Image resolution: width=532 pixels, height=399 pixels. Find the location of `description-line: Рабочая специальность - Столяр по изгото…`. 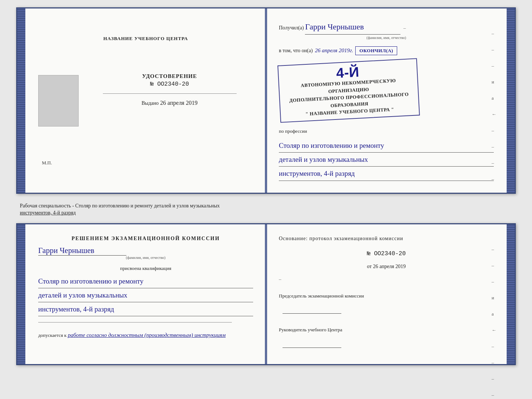

description-line: Рабочая специальность - Столяр по изгото… is located at coordinates (266, 209).